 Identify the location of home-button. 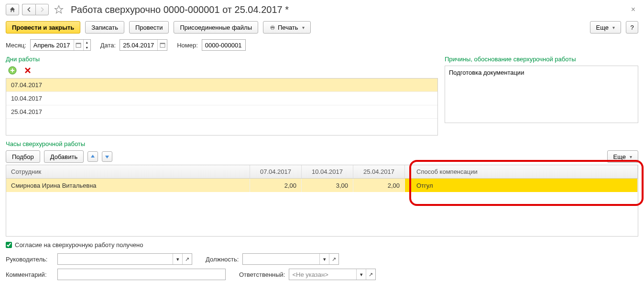
(12, 10).